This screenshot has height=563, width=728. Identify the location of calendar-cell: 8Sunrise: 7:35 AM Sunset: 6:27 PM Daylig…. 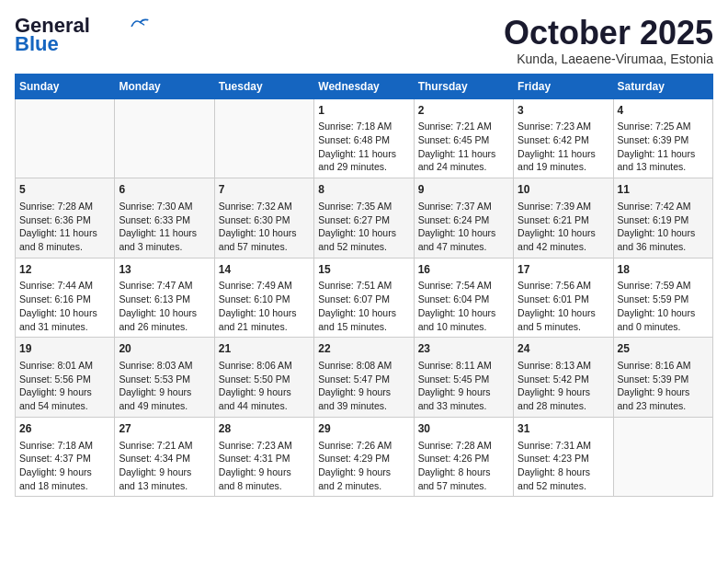
(364, 219).